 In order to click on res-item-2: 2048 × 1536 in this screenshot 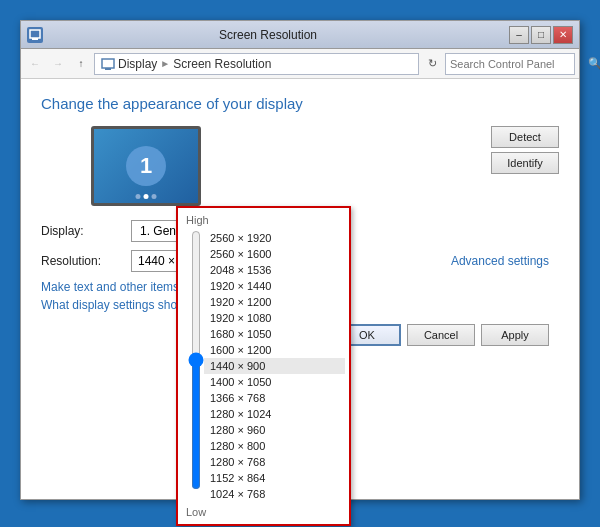, I will do `click(274, 270)`.